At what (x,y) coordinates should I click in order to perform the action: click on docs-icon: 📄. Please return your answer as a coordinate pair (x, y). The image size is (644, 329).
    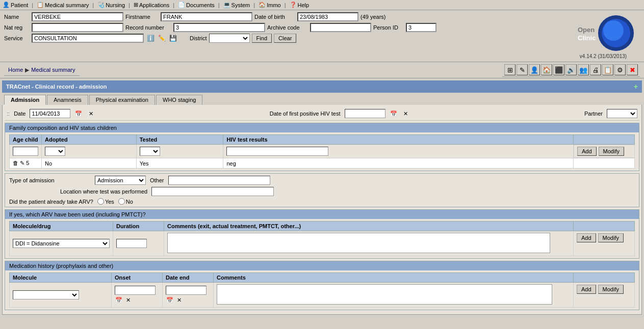
    Looking at the image, I should click on (182, 5).